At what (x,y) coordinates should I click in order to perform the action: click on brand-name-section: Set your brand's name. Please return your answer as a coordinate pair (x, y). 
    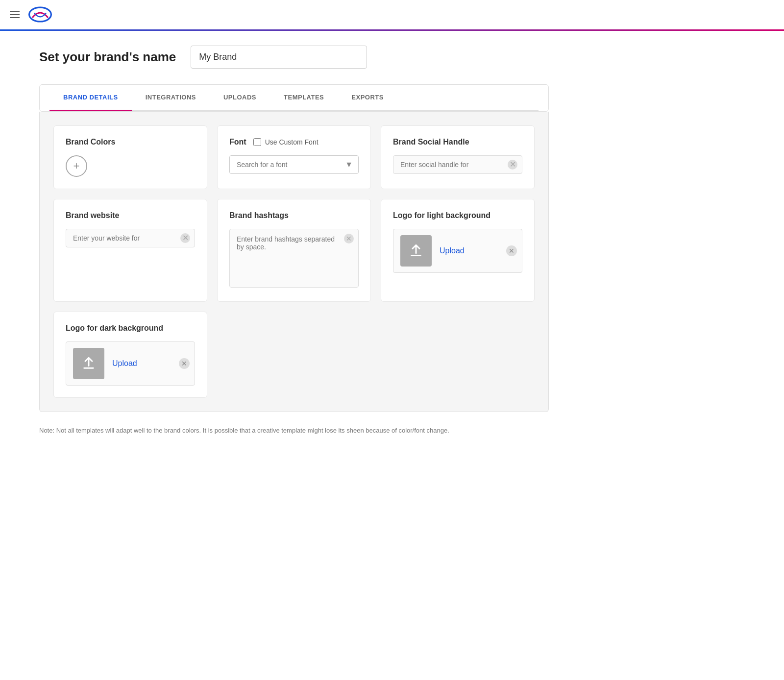
    Looking at the image, I should click on (294, 57).